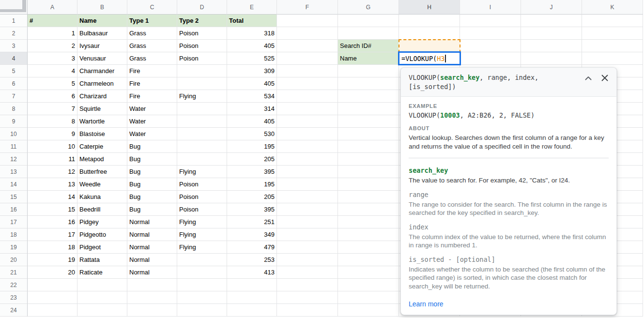 This screenshot has width=644, height=318. I want to click on row-header-22: 22, so click(14, 285).